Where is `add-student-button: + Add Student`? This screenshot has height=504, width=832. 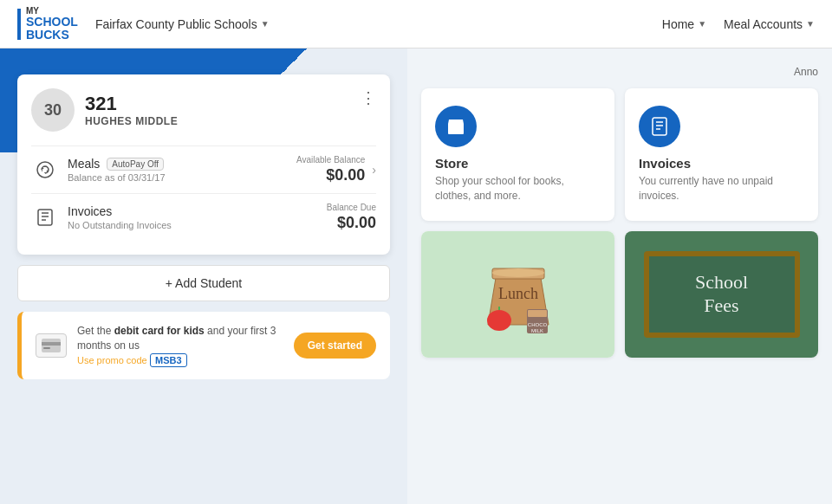
add-student-button: + Add Student is located at coordinates (204, 283).